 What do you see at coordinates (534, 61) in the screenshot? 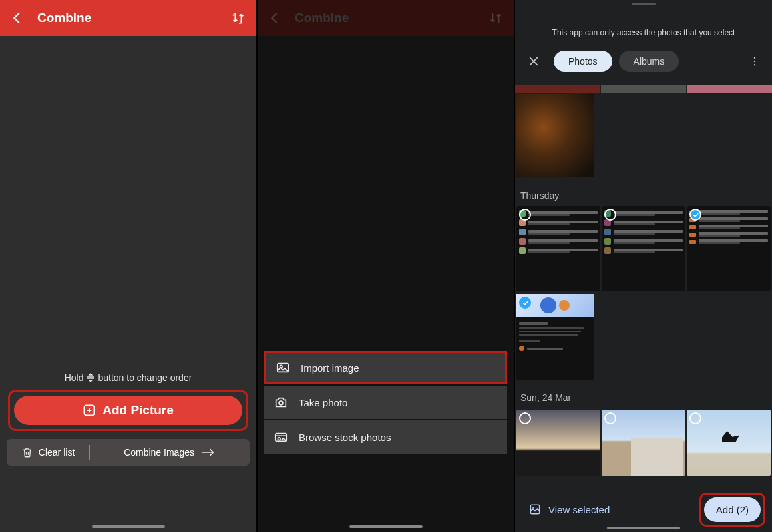
I see `close-icon` at bounding box center [534, 61].